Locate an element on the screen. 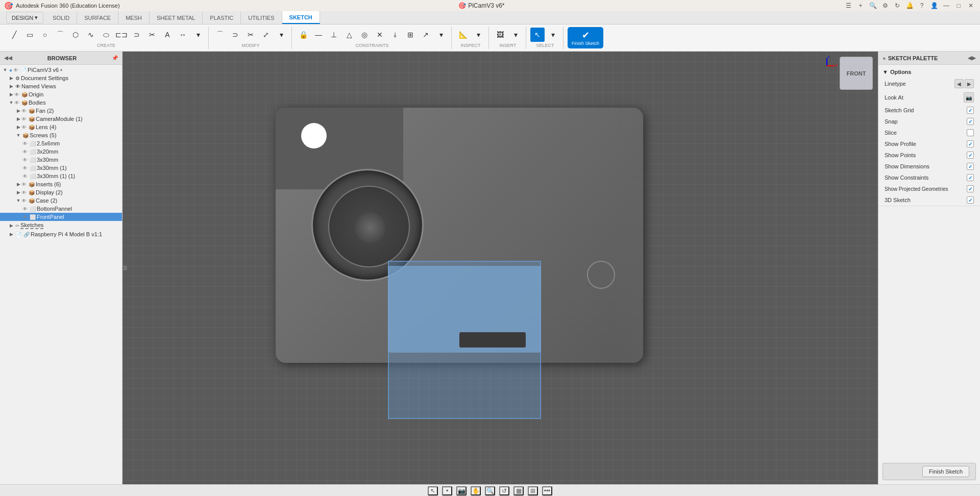 This screenshot has width=980, height=496. toggle-origin: ▶ is located at coordinates (11, 94).